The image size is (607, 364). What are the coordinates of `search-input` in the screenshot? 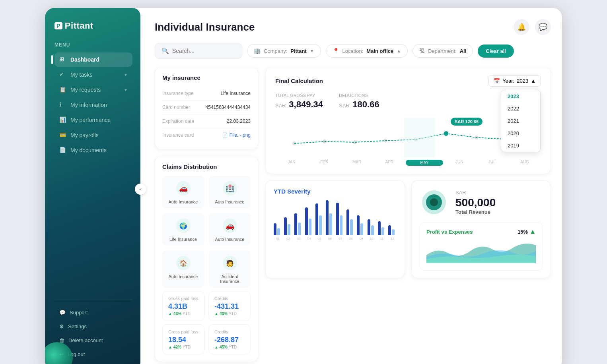 It's located at (204, 51).